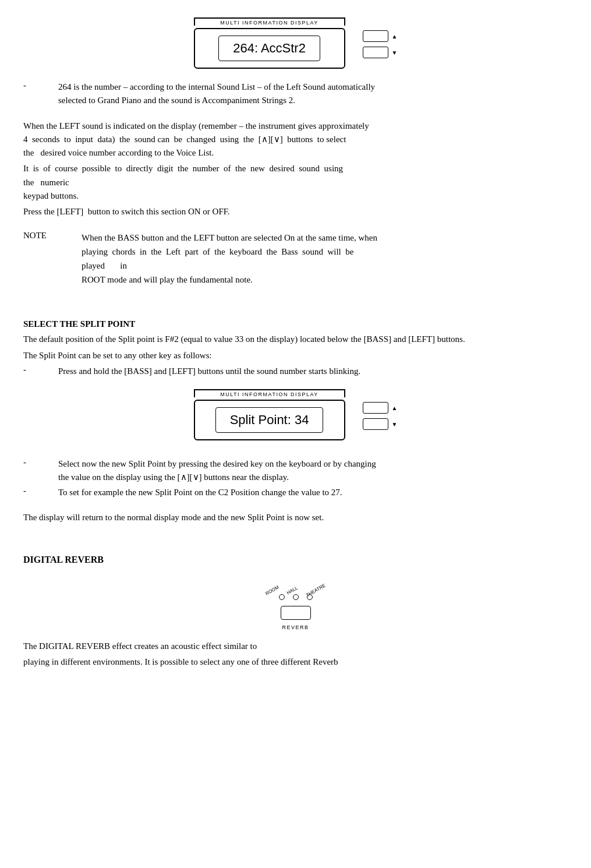 This screenshot has width=591, height=868. Describe the element at coordinates (296, 94) in the screenshot. I see `dash-section-1: - 264 is the number – according to the i…` at that location.